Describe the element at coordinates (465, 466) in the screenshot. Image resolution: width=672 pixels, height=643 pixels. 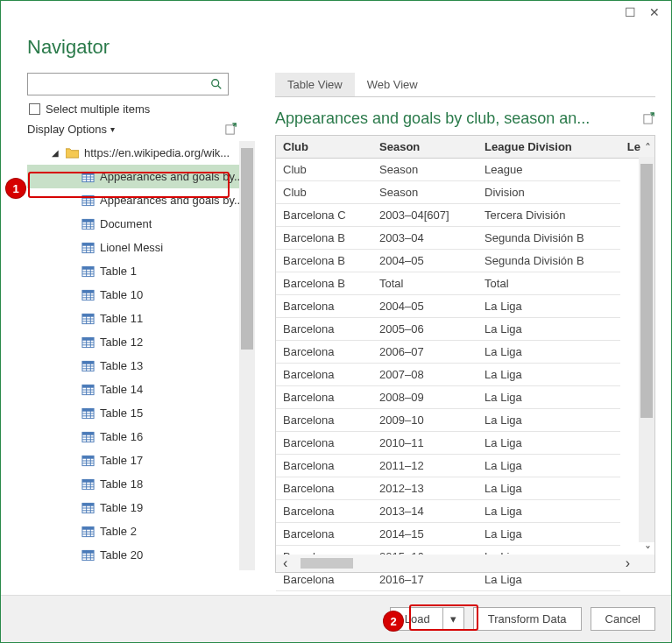
I see `table-row: Barcelona2011–12La Liga` at that location.